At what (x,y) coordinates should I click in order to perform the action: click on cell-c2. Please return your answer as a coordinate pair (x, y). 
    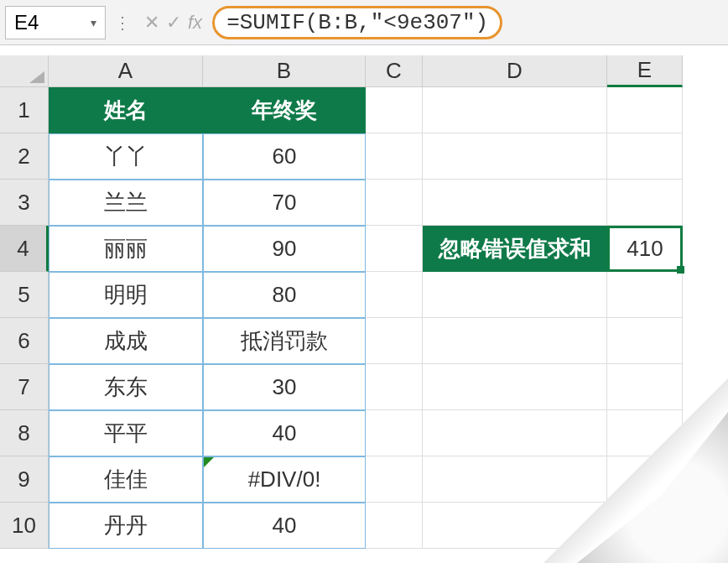
    Looking at the image, I should click on (394, 156).